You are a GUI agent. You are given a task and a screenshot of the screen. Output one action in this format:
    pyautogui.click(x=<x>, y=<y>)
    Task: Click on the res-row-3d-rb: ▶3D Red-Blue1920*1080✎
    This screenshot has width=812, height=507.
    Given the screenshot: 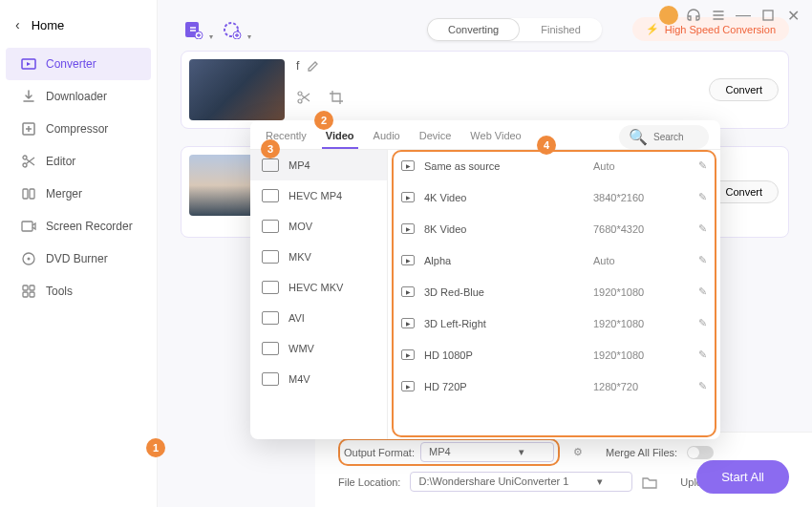 What is the action you would take?
    pyautogui.click(x=554, y=292)
    